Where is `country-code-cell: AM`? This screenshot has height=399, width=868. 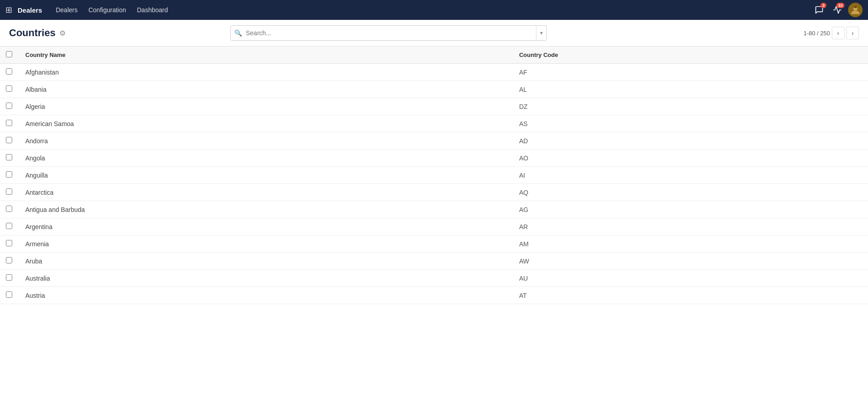 country-code-cell: AM is located at coordinates (690, 244).